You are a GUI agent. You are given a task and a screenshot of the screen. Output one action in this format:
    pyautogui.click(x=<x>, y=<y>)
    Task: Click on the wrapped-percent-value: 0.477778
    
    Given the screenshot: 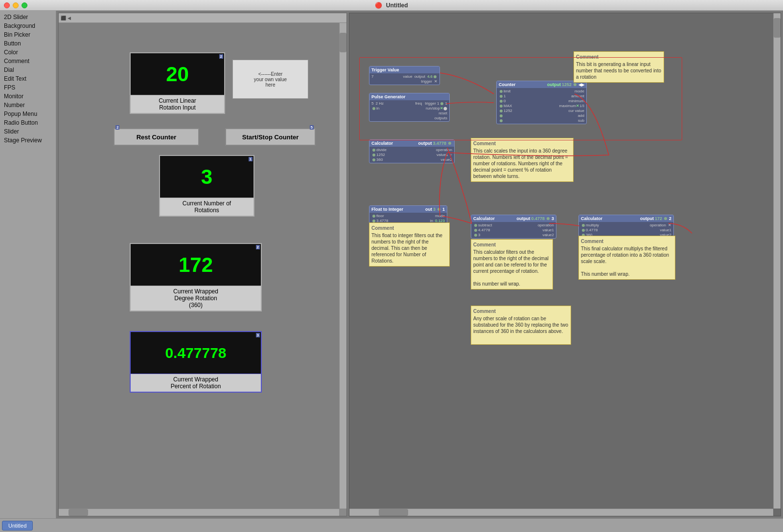 What is the action you would take?
    pyautogui.click(x=196, y=353)
    